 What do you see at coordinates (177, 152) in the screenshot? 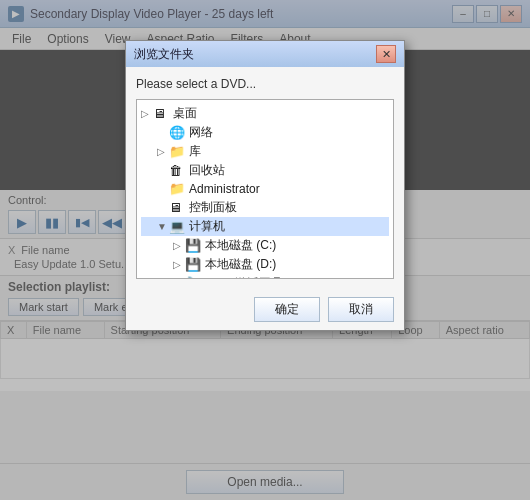
I see `library-icon: 📁` at bounding box center [177, 152].